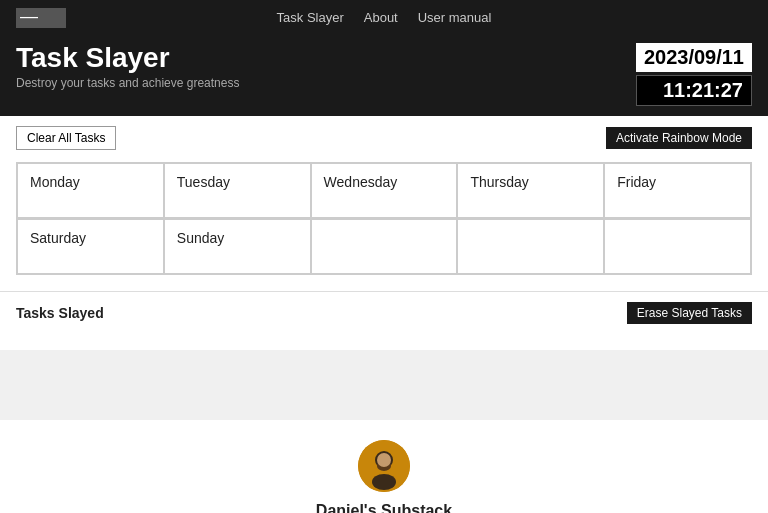 This screenshot has height=513, width=768. What do you see at coordinates (384, 466) in the screenshot?
I see `avatar` at bounding box center [384, 466].